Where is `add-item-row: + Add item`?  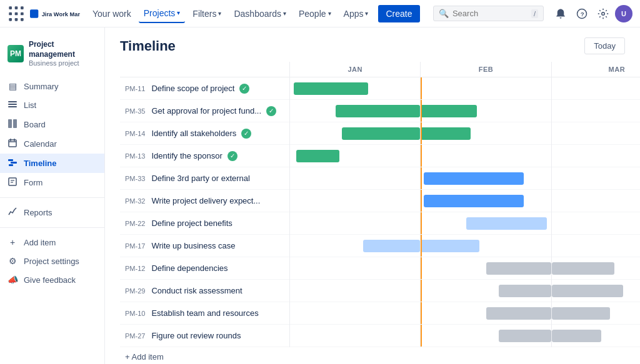 add-item-row: + Add item is located at coordinates (380, 356).